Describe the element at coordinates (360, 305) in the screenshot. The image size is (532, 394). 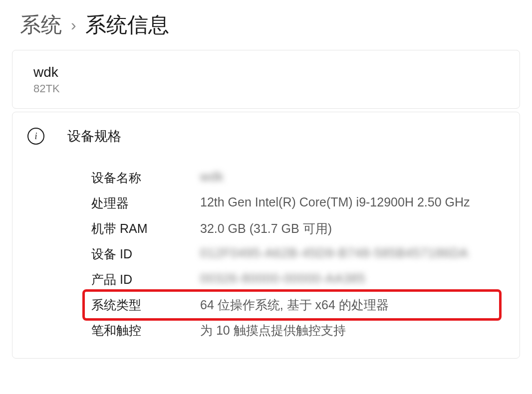
I see `spec-value: 64 位操作系统, 基于 x64 的处理器` at that location.